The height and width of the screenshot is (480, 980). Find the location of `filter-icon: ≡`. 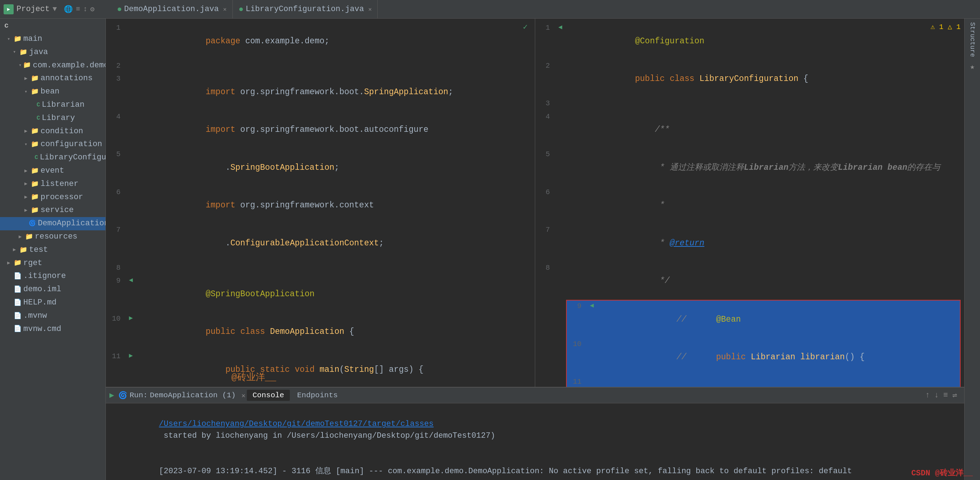

filter-icon: ≡ is located at coordinates (946, 395).